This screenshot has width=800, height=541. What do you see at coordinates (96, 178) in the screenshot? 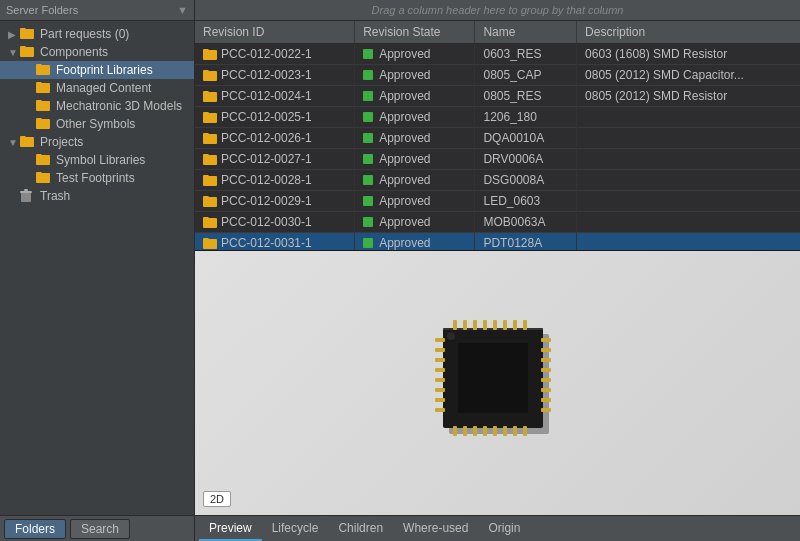
I see `sidebar-label-test-footprints: Test Footprints` at bounding box center [96, 178].